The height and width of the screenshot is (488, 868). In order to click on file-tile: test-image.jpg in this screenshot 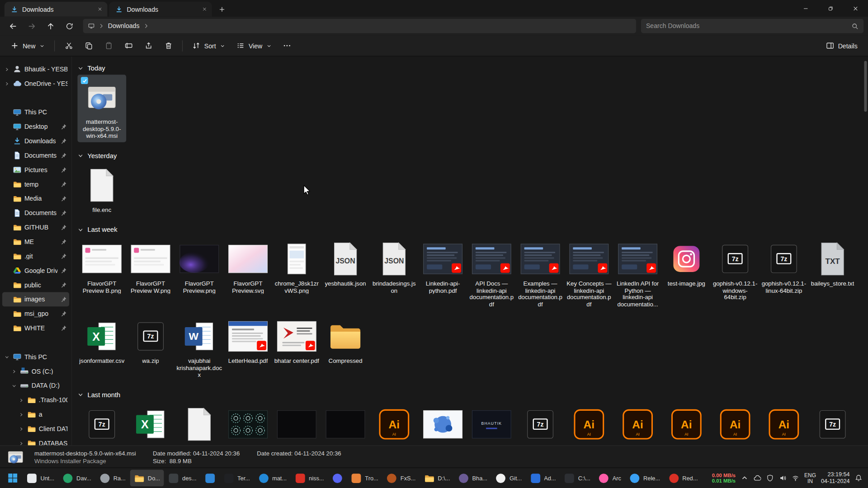, I will do `click(686, 273)`.